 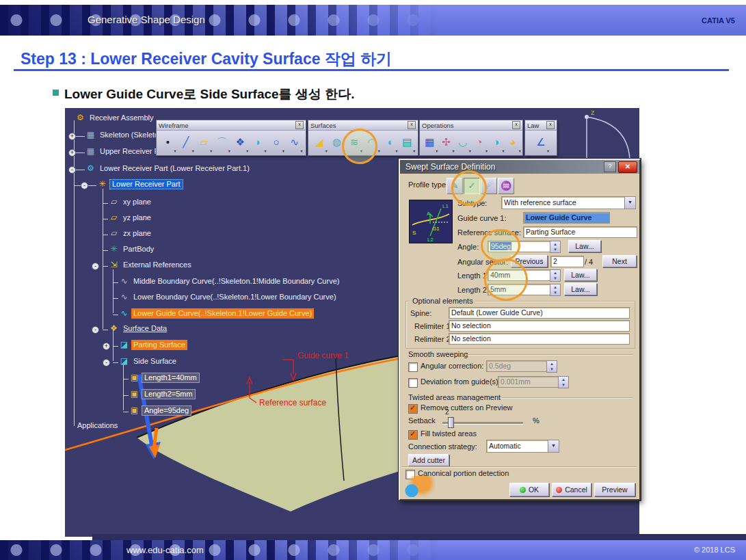 I want to click on tree-expand-parting-surface: +, so click(x=107, y=346).